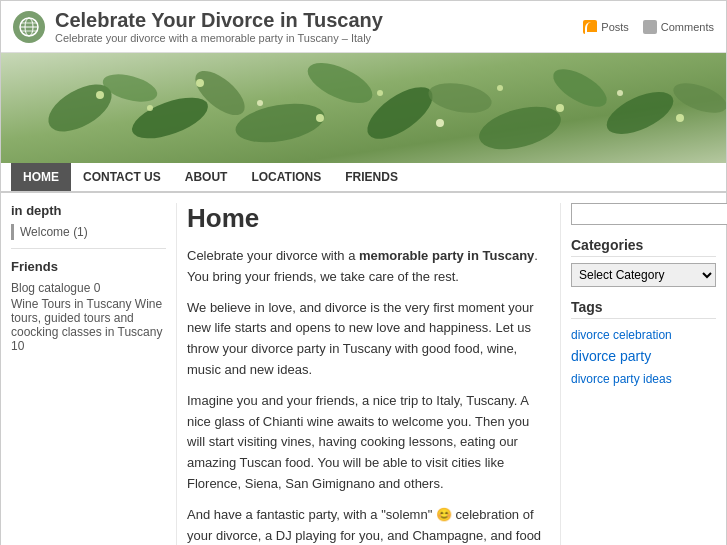 Image resolution: width=727 pixels, height=545 pixels. Describe the element at coordinates (678, 27) in the screenshot. I see `comments-feed: Comments` at that location.